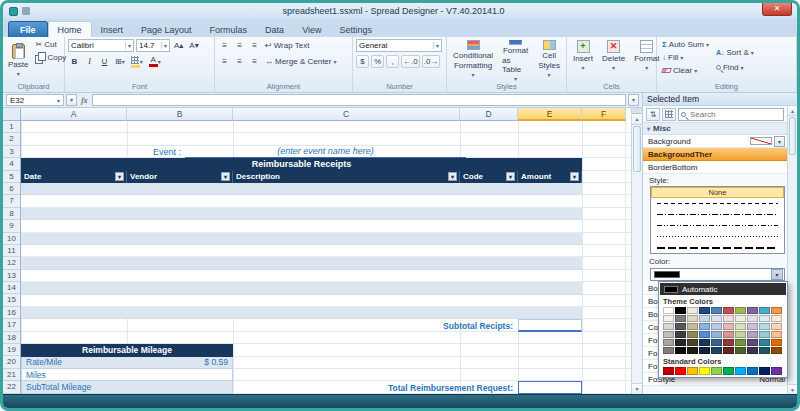 Image resolution: width=800 pixels, height=411 pixels. I want to click on number-format-button-2: ,, so click(392, 62).